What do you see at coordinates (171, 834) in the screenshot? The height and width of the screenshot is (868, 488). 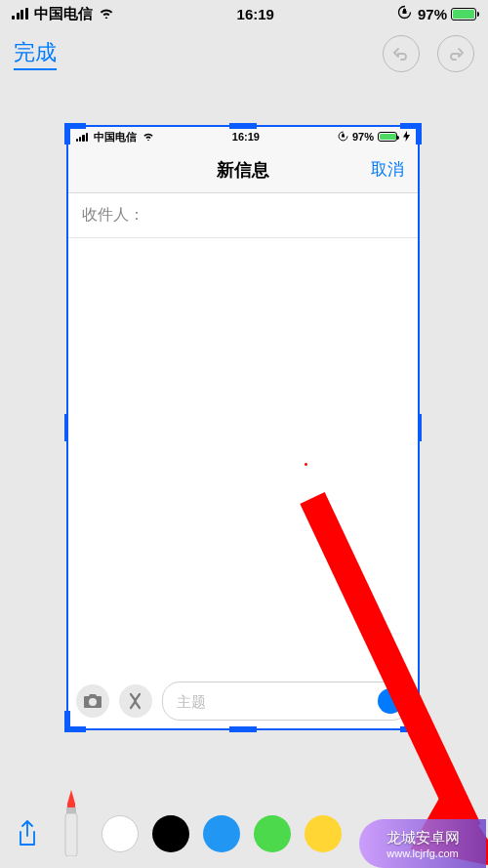 I see `color-swatch-black` at bounding box center [171, 834].